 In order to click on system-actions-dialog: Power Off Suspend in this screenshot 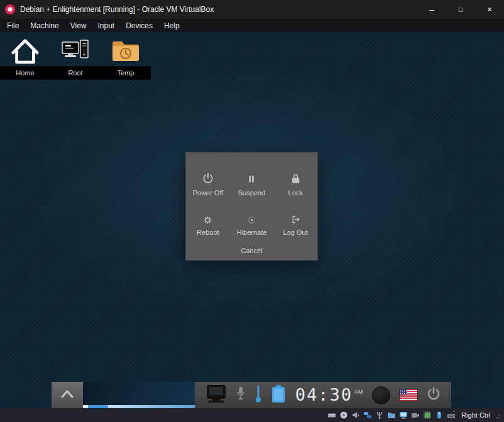, I will do `click(251, 206)`.